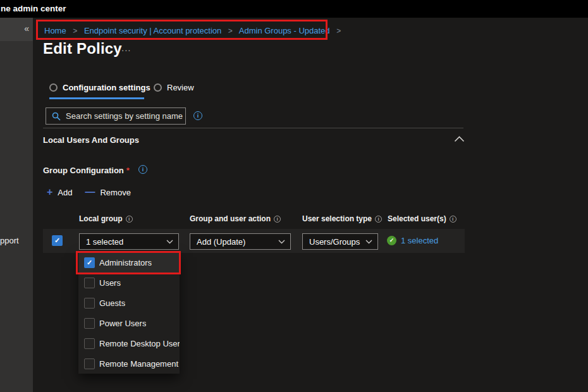 Image resolution: width=588 pixels, height=392 pixels. Describe the element at coordinates (106, 219) in the screenshot. I see `column-header-local-group: Local group i` at that location.